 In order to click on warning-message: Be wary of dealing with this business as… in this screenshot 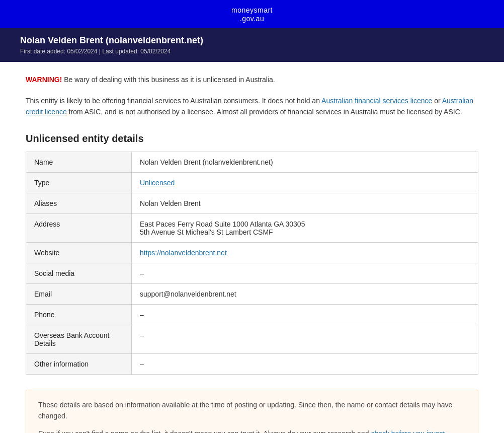, I will do `click(169, 80)`.